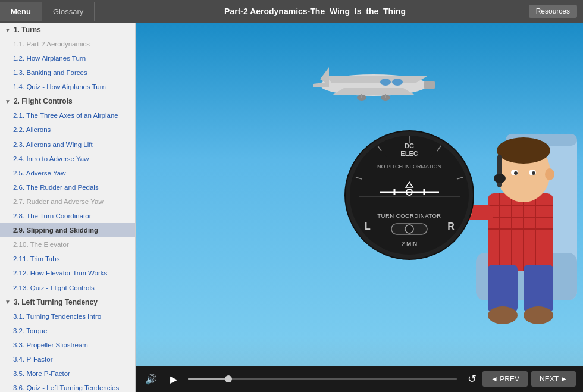  Describe the element at coordinates (409, 146) in the screenshot. I see `svg-text: DC` at that location.